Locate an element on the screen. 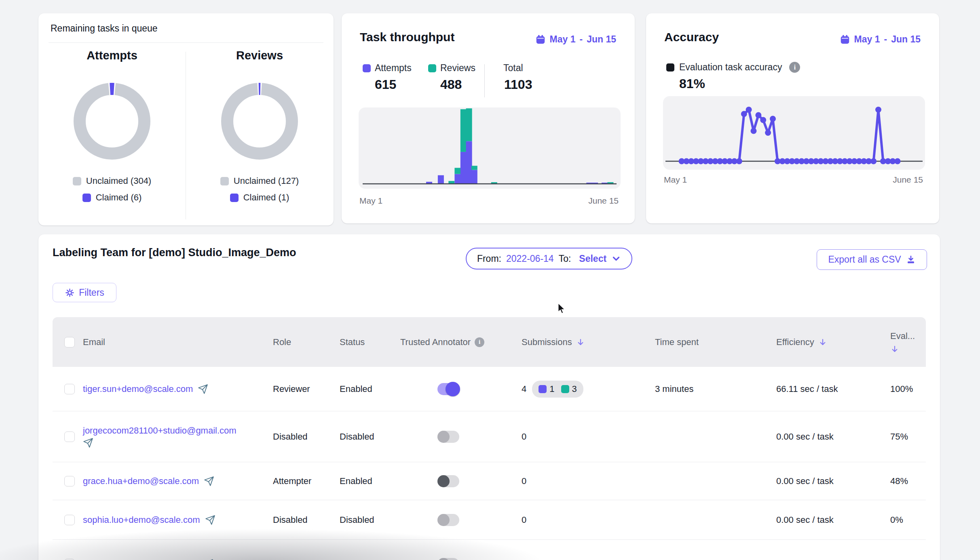  role-cell: Attempter is located at coordinates (306, 481).